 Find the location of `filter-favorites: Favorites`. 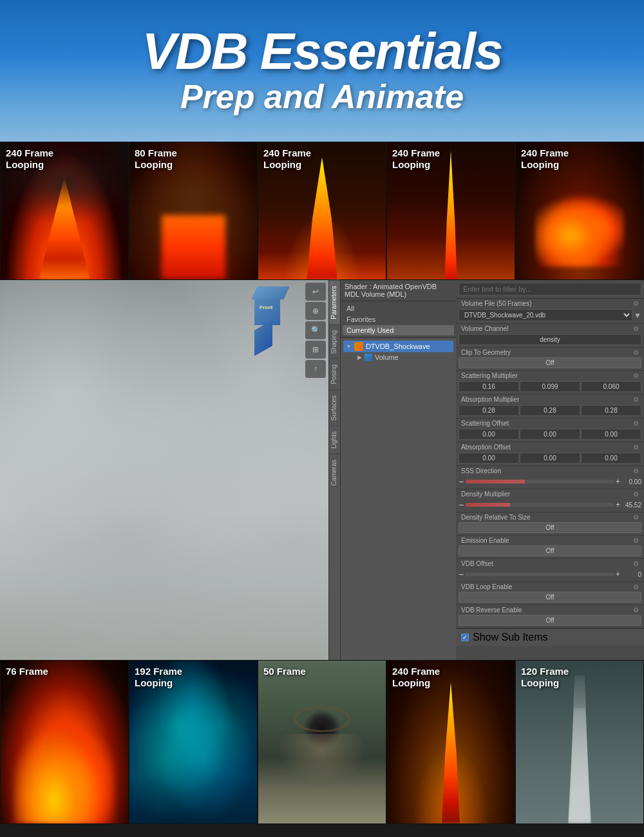

filter-favorites: Favorites is located at coordinates (398, 319).